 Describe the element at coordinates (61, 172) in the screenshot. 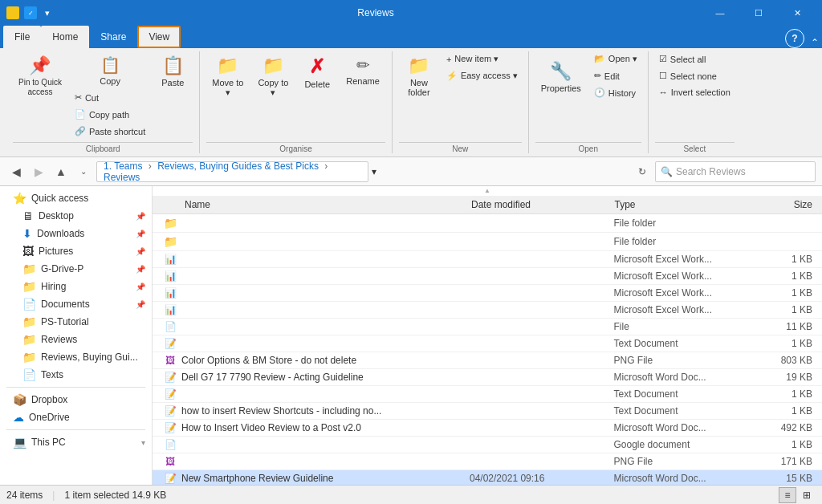

I see `up-button: ▲` at that location.